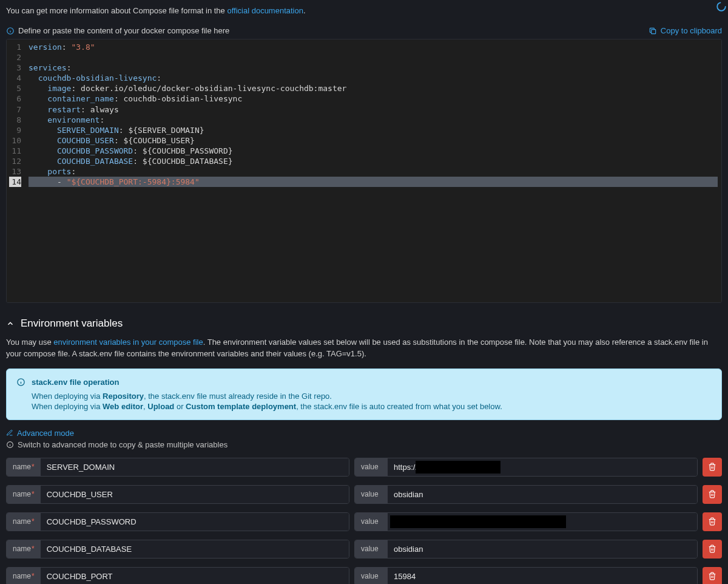  What do you see at coordinates (75, 382) in the screenshot?
I see `info-box-title: stack.env file operation` at bounding box center [75, 382].